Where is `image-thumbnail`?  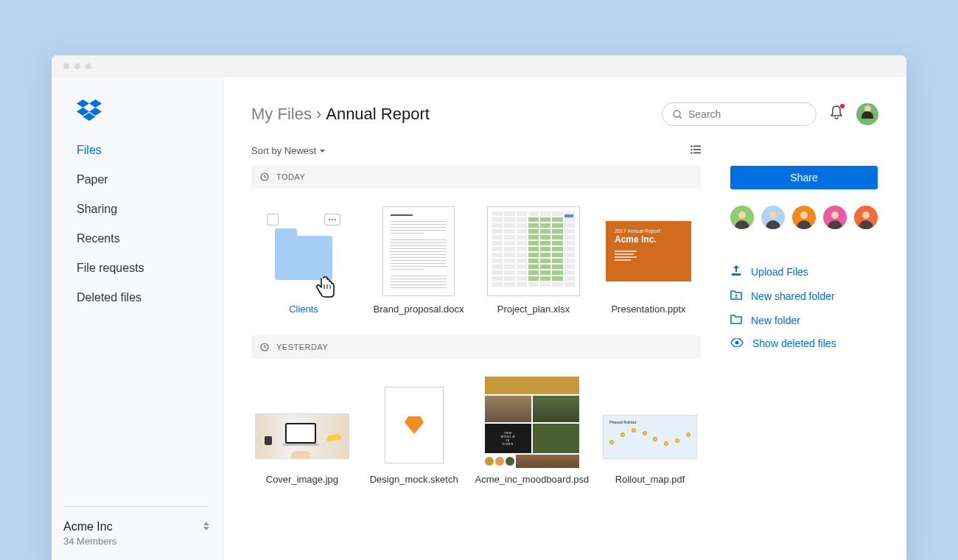 image-thumbnail is located at coordinates (302, 436).